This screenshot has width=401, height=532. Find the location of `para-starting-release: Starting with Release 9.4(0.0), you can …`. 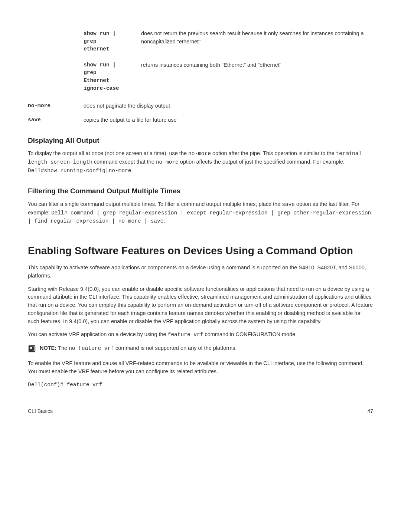

para-starting-release: Starting with Release 9.4(0.0), you can … is located at coordinates (200, 306).